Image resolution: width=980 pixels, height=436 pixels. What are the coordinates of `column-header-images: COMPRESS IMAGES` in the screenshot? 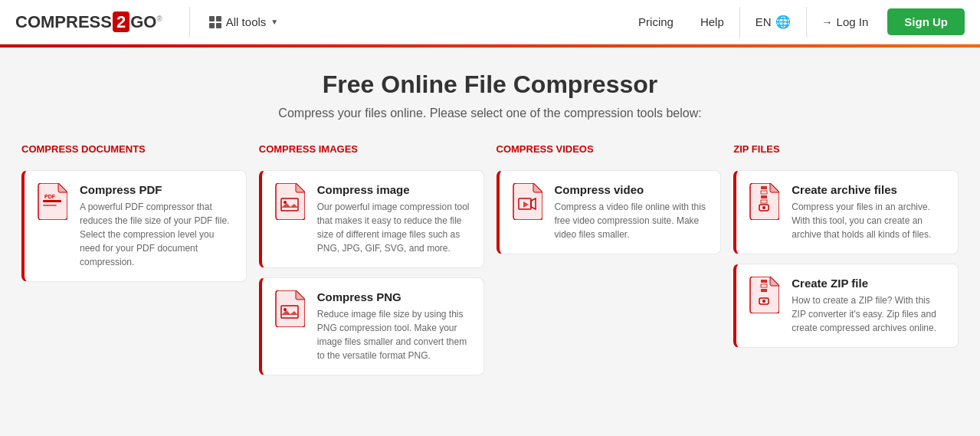 It's located at (372, 152).